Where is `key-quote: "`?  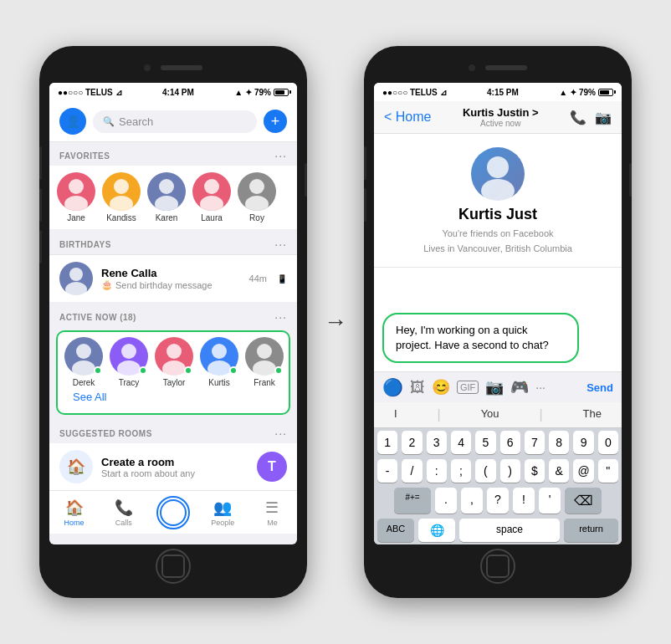
key-quote: " is located at coordinates (608, 471).